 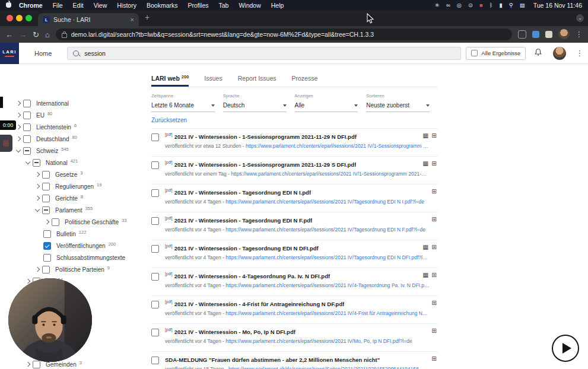 What do you see at coordinates (127, 5) in the screenshot?
I see `menu-history: History` at bounding box center [127, 5].